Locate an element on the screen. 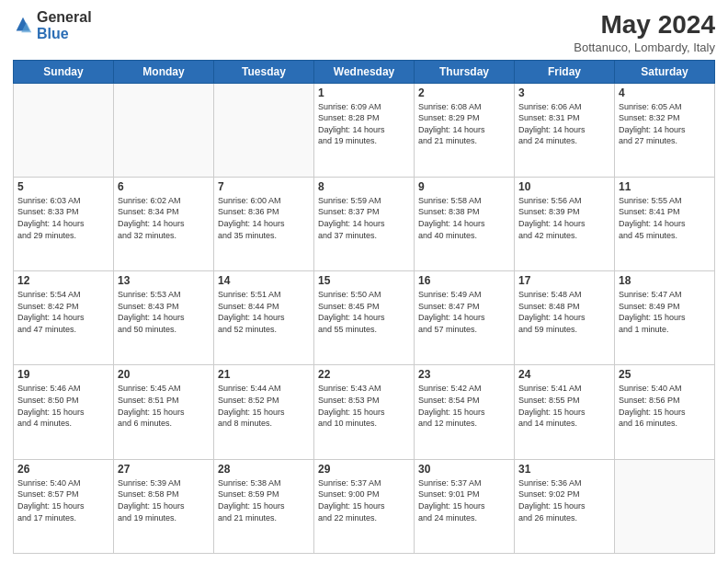 The width and height of the screenshot is (728, 563). day-number: 21 is located at coordinates (264, 374).